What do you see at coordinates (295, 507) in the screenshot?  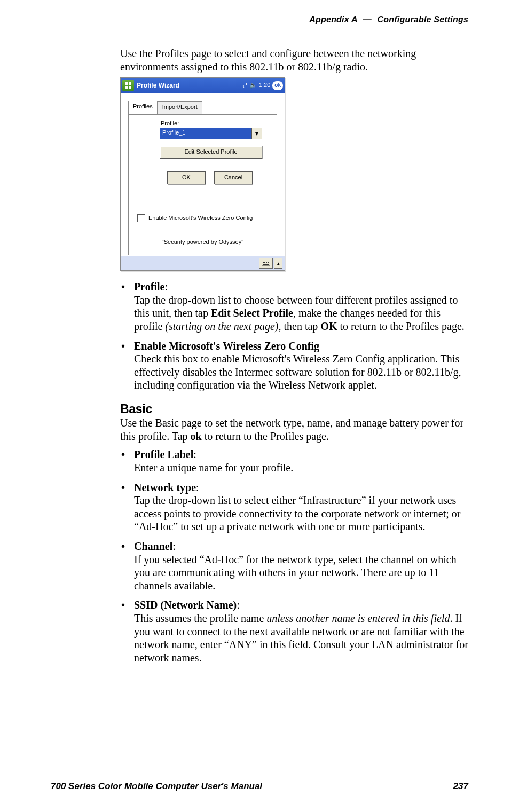 I see `list-item-network-type: Network type: Tap the drop-down list to …` at bounding box center [295, 507].